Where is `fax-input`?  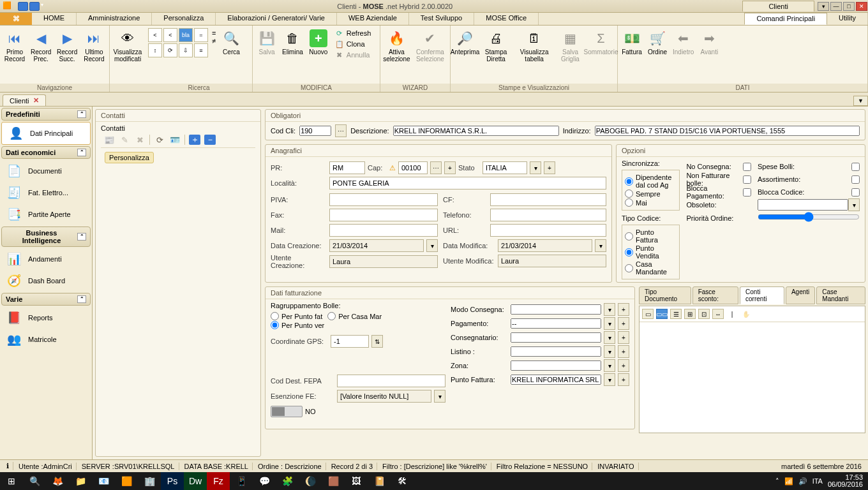
fax-input is located at coordinates (384, 215).